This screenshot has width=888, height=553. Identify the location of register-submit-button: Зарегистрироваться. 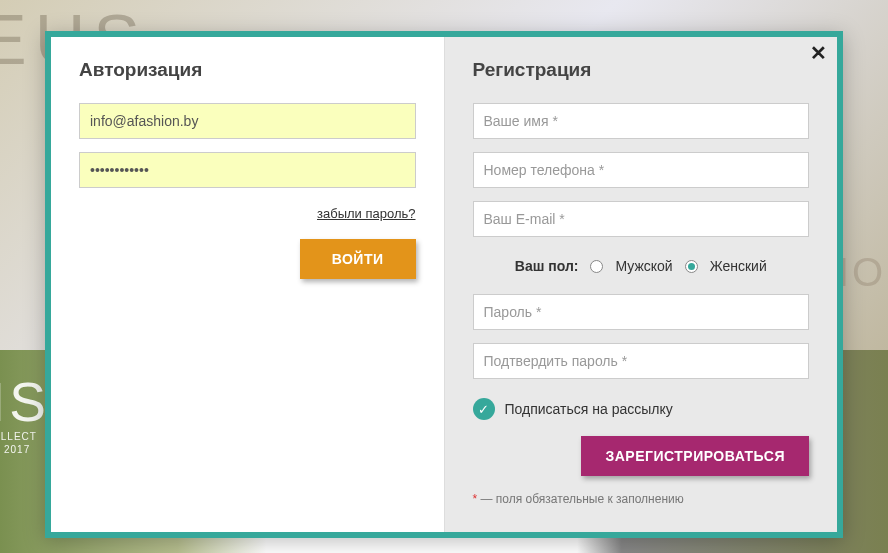
(695, 456).